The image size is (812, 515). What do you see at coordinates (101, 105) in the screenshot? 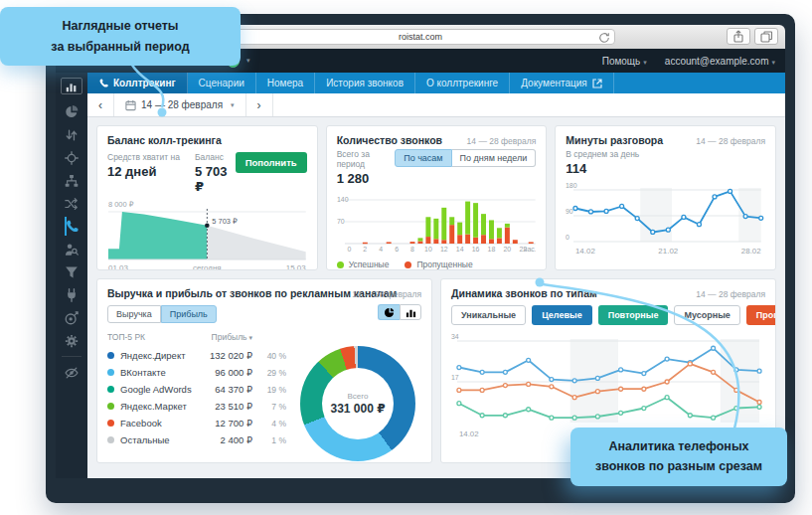
I see `prev-period-button: ‹` at bounding box center [101, 105].